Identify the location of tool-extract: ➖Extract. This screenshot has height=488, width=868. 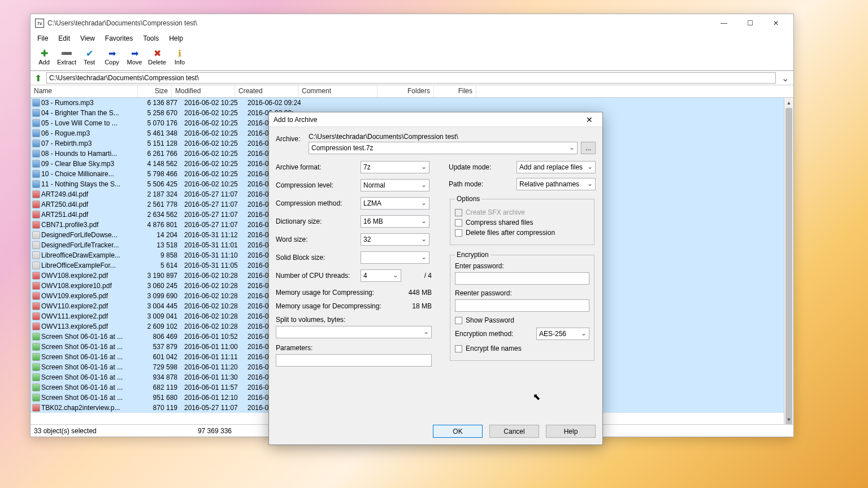
(67, 58).